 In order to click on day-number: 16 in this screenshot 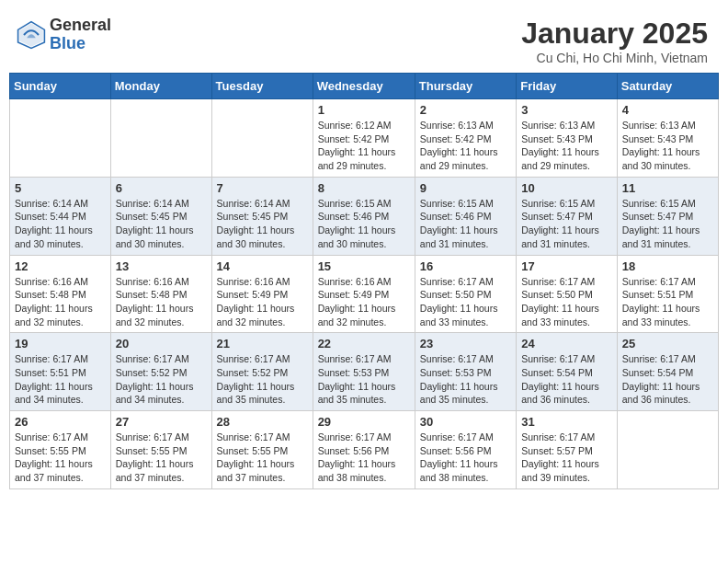, I will do `click(465, 267)`.